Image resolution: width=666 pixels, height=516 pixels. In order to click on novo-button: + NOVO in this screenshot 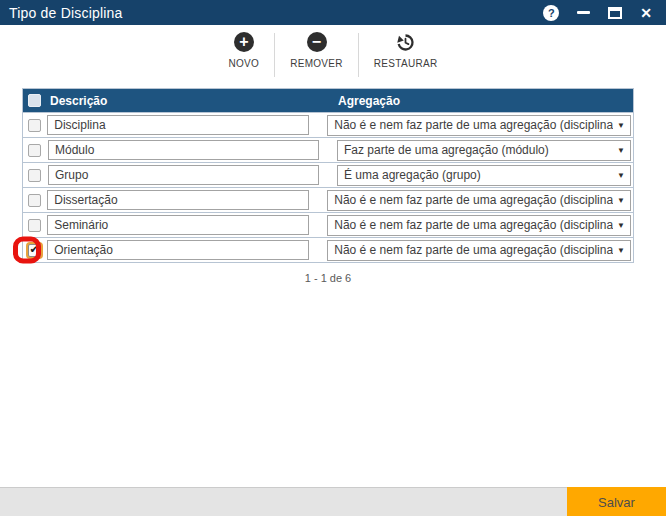, I will do `click(244, 55)`.